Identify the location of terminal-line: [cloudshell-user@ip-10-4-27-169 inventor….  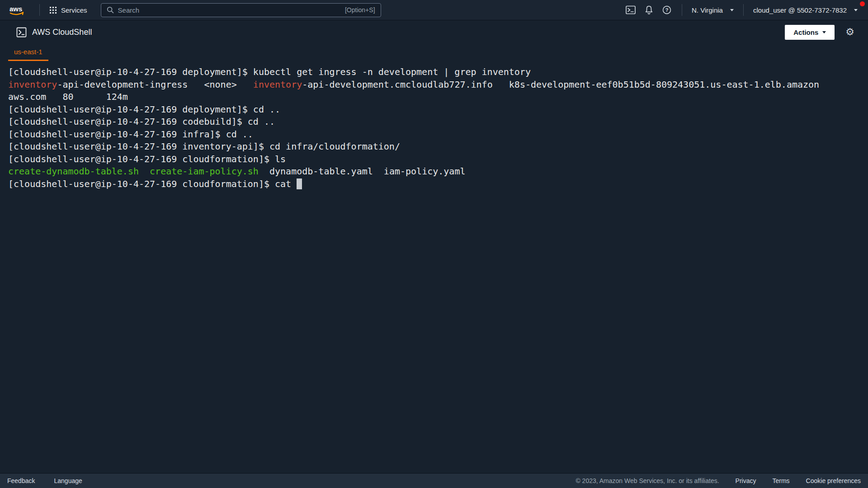
(434, 147).